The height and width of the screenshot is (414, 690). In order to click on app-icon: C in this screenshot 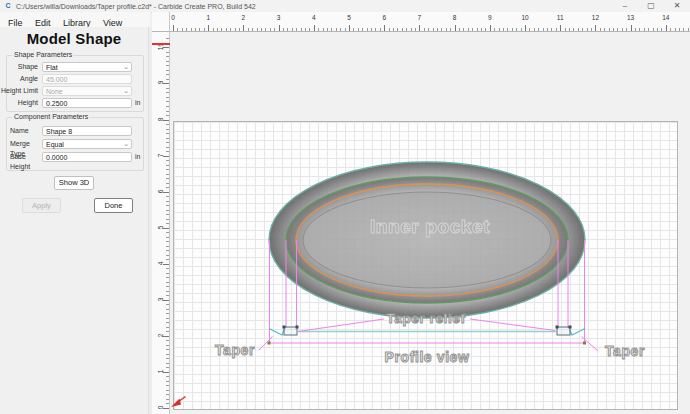, I will do `click(8, 6)`.